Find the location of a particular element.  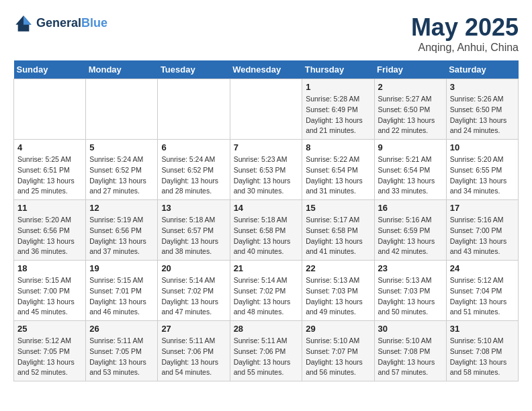

day-number: 12 is located at coordinates (122, 208).